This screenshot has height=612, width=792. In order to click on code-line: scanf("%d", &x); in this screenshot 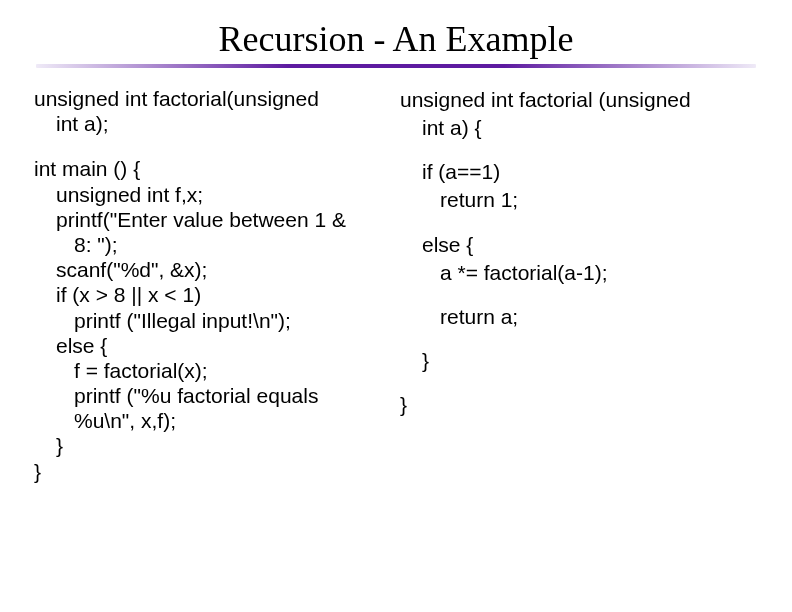, I will do `click(204, 270)`.